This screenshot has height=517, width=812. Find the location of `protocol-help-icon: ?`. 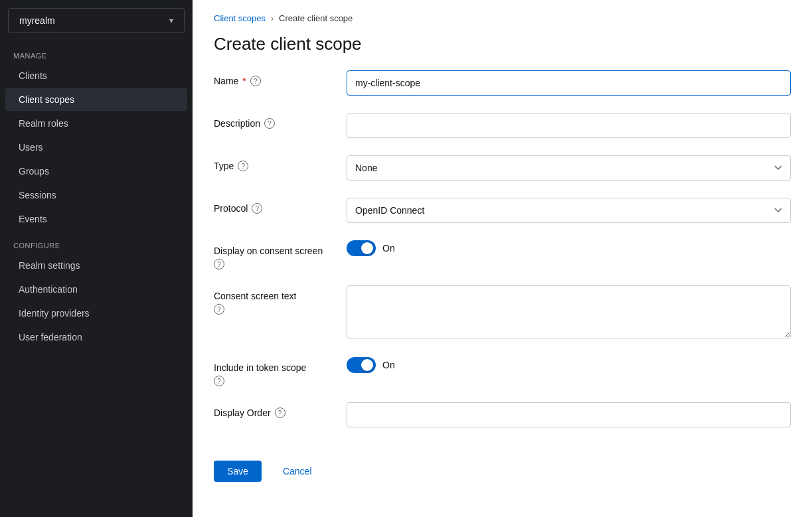

protocol-help-icon: ? is located at coordinates (257, 208).